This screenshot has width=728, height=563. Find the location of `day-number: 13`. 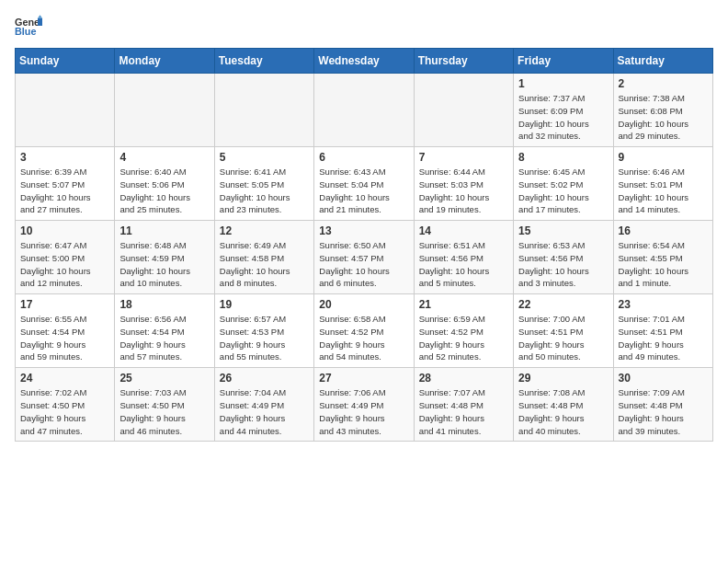

day-number: 13 is located at coordinates (364, 231).